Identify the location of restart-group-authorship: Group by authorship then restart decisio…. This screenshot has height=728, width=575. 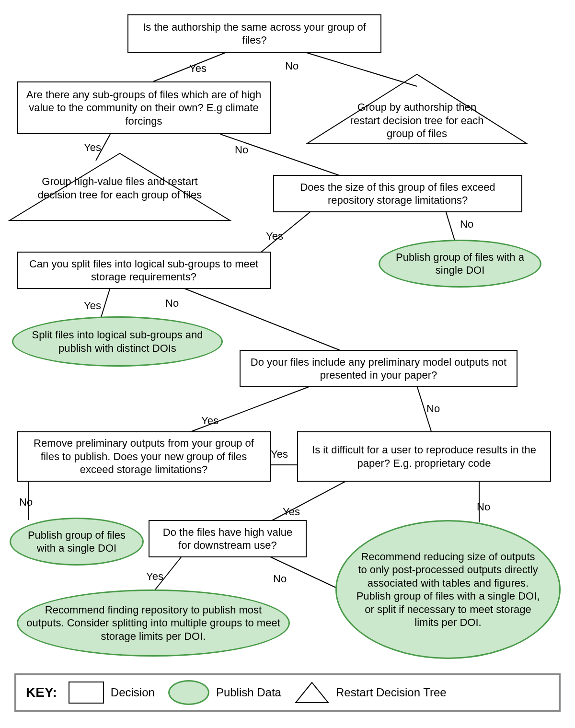
(417, 121).